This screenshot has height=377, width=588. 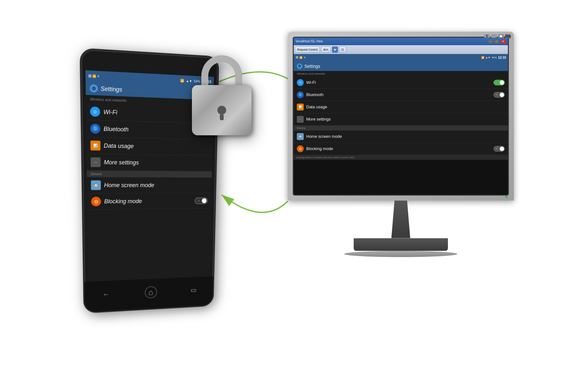 I want to click on monitor-settings-title: Settings, so click(x=312, y=66).